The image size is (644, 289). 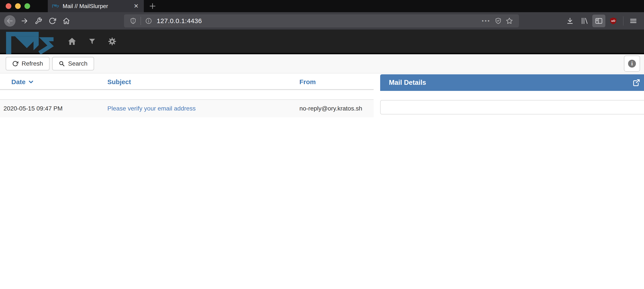 What do you see at coordinates (200, 81) in the screenshot?
I see `column-header-subject: Subject` at bounding box center [200, 81].